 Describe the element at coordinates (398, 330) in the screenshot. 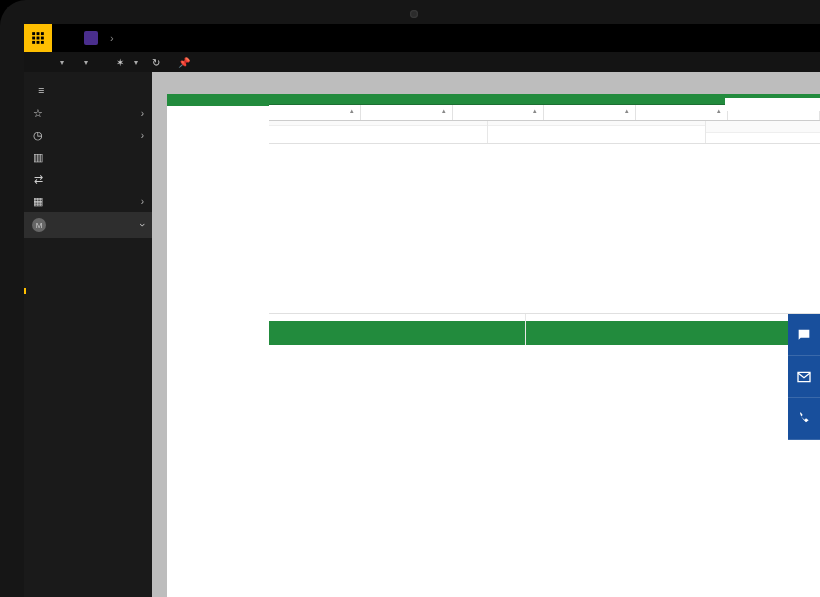

I see `completed-milestones-card` at that location.